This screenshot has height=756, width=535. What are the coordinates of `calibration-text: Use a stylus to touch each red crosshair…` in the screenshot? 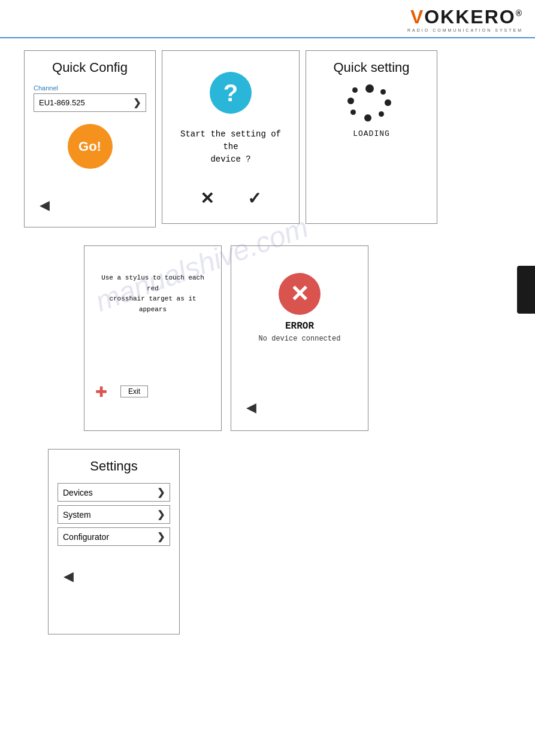 It's located at (153, 294).